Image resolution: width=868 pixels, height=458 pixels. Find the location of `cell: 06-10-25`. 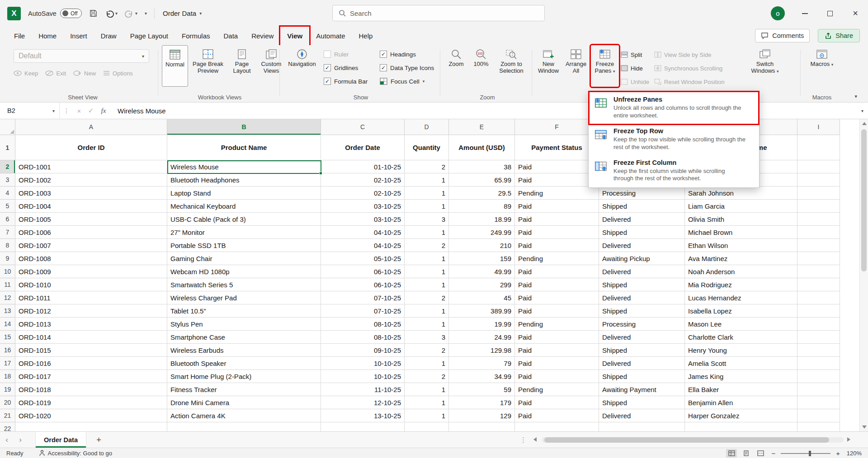

cell: 06-10-25 is located at coordinates (363, 272).